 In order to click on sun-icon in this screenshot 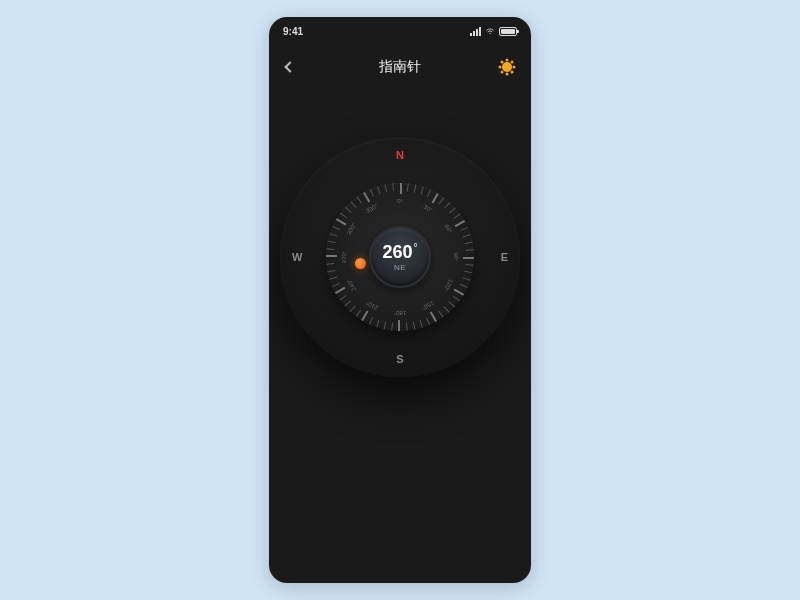, I will do `click(507, 67)`.